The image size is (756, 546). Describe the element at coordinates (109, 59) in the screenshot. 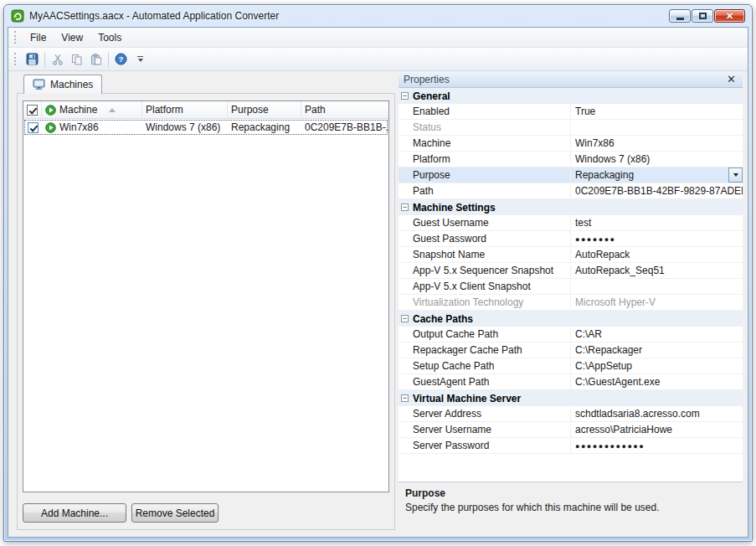

I see `toolbar-separator` at that location.